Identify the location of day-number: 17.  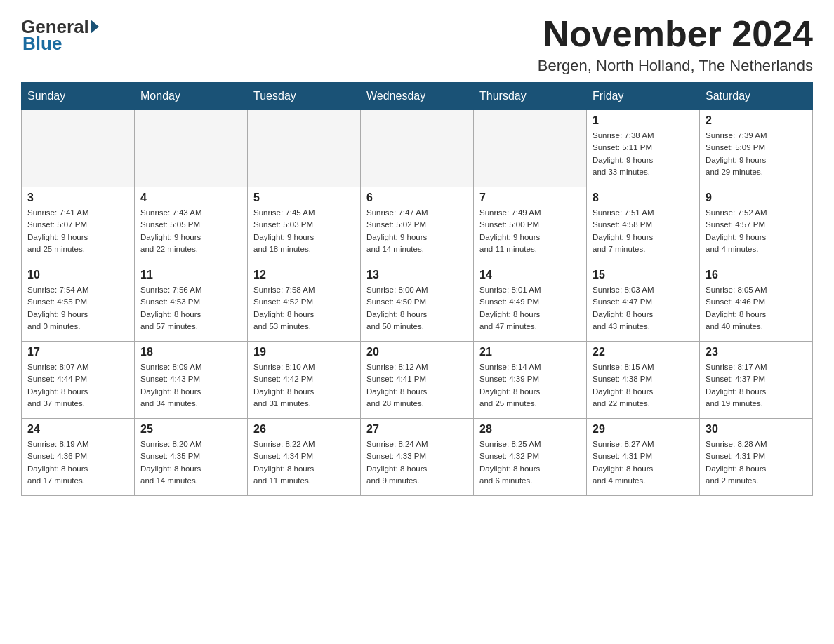
(78, 352).